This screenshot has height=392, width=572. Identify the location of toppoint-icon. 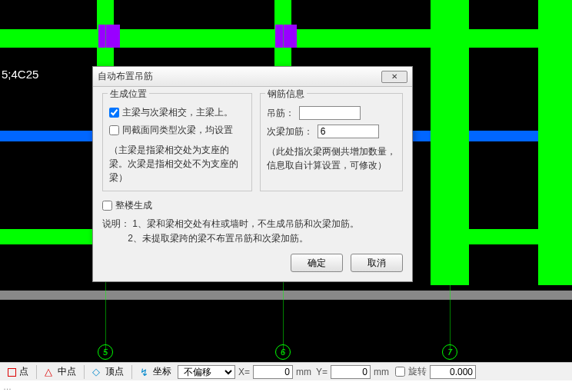
(98, 372).